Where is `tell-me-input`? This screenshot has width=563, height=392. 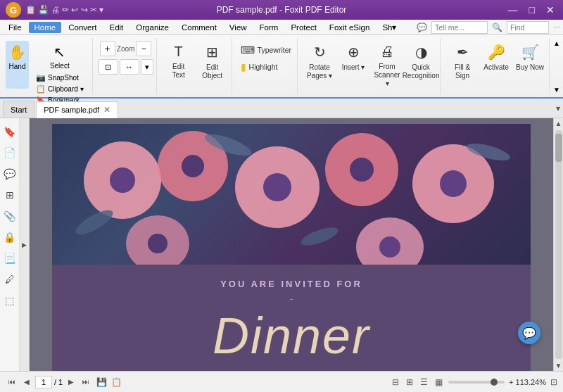
tell-me-input is located at coordinates (460, 27).